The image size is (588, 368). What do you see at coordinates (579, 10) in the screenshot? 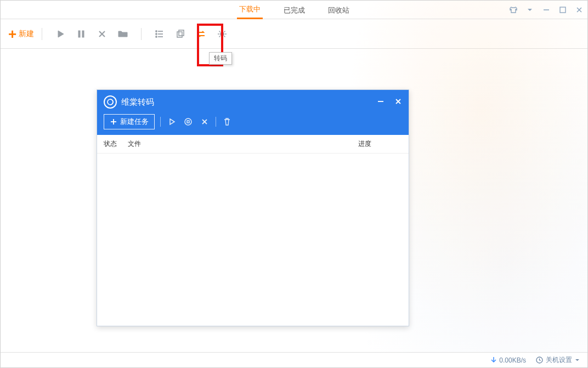
I see `close-icon` at bounding box center [579, 10].